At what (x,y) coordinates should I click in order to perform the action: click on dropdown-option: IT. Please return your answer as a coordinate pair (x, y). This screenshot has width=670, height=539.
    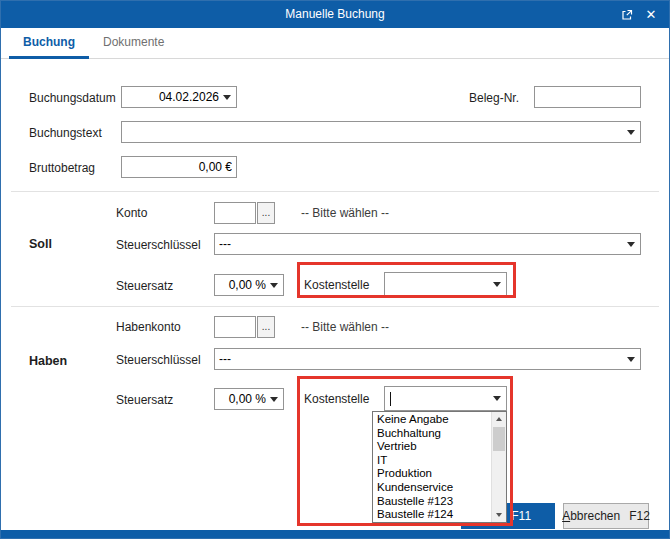
    Looking at the image, I should click on (432, 461).